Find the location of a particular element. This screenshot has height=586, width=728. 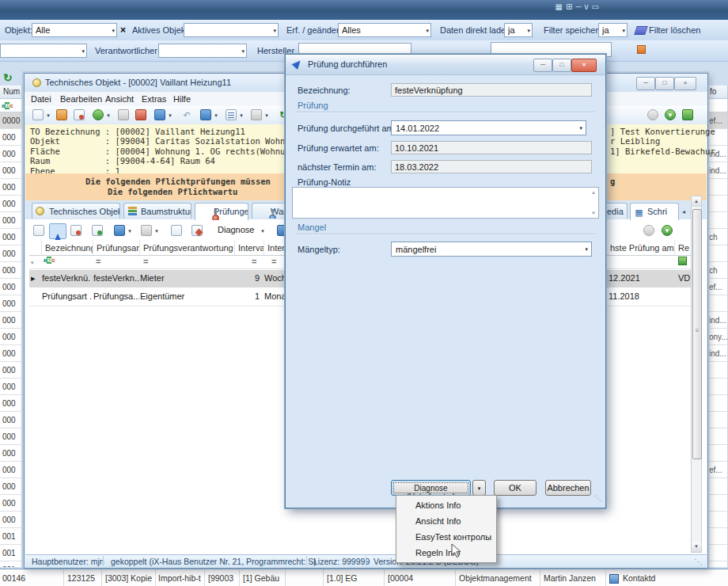

verantwortlicher-combo: ▾ is located at coordinates (203, 51).